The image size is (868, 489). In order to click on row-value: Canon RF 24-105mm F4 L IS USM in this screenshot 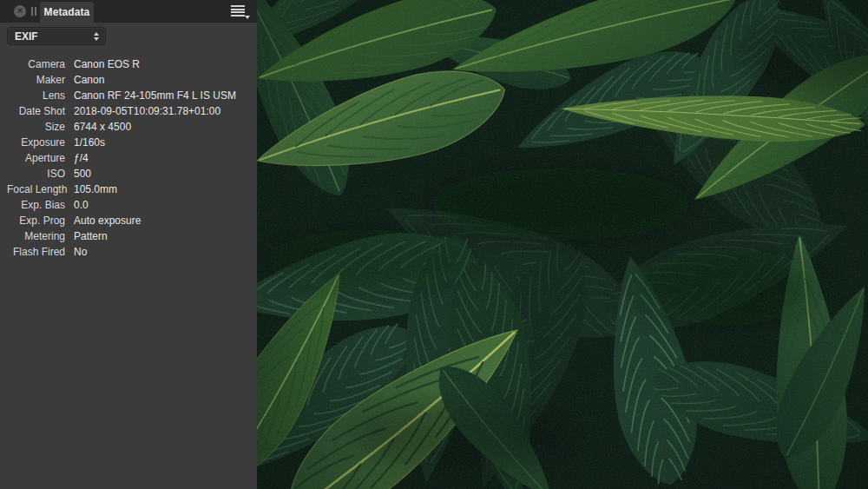, I will do `click(161, 96)`.